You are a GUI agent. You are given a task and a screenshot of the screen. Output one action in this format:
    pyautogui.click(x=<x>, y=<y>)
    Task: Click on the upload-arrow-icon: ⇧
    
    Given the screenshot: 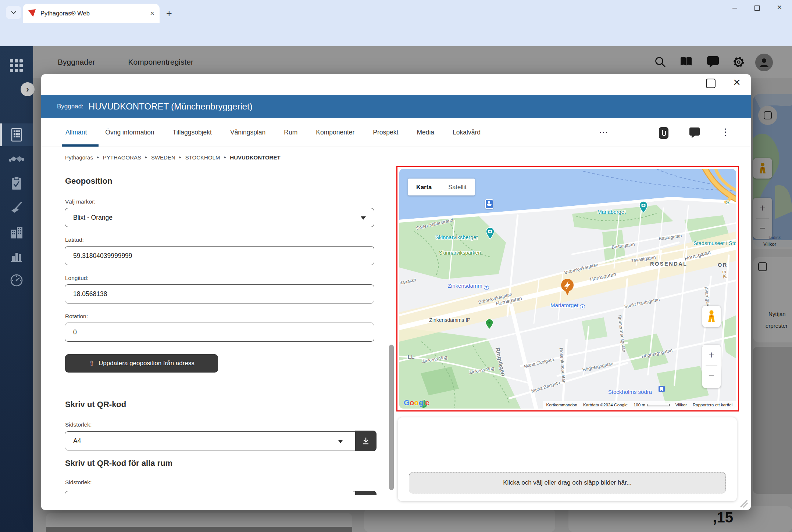 What is the action you would take?
    pyautogui.click(x=92, y=364)
    